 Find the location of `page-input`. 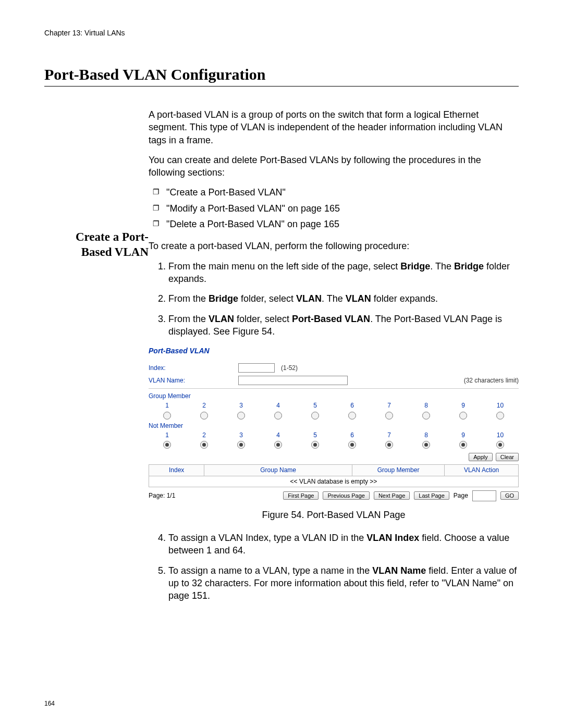

page-input is located at coordinates (484, 496).